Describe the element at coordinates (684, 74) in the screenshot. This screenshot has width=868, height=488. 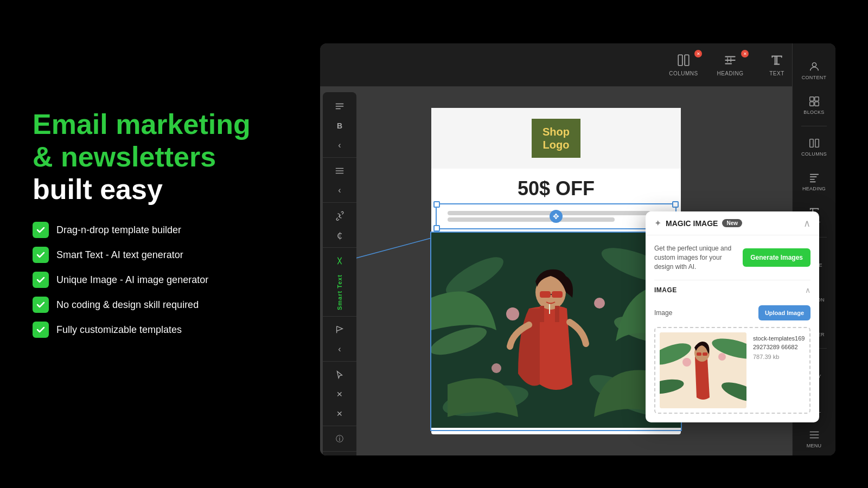
I see `columns-label: COLUMNS` at that location.